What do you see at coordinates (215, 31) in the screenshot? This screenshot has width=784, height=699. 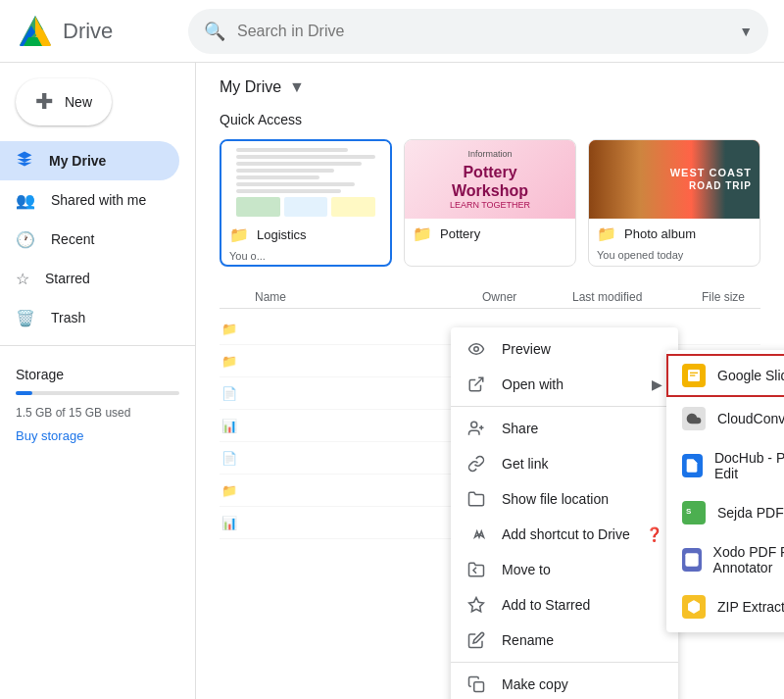 I see `search-icon: 🔍` at bounding box center [215, 31].